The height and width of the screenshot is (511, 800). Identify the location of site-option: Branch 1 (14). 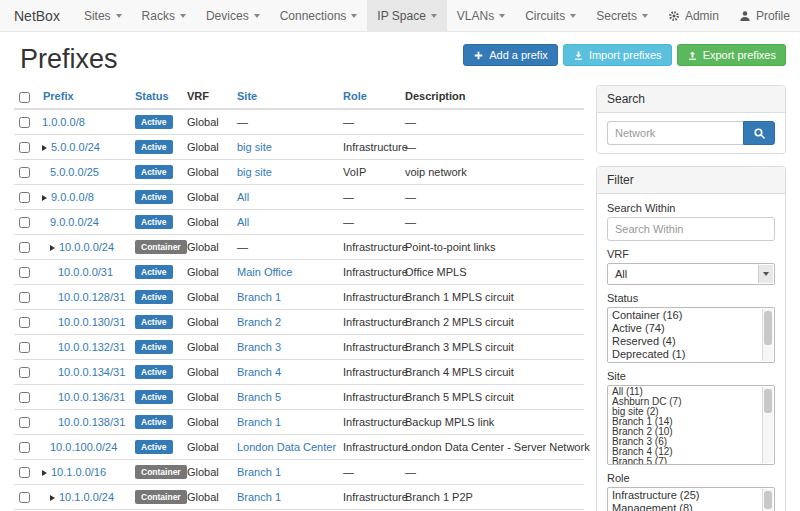
(684, 422).